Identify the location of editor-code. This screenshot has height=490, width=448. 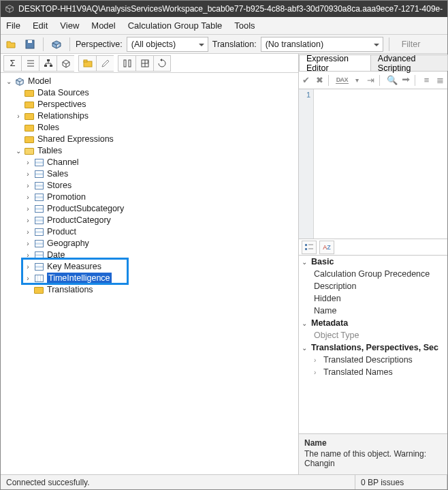
(381, 164).